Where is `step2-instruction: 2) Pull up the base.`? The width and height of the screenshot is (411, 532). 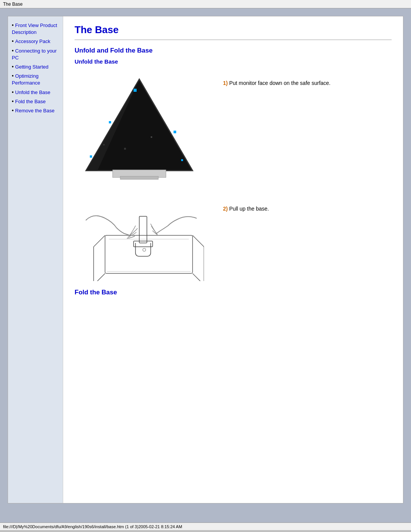 step2-instruction: 2) Pull up the base. is located at coordinates (301, 205).